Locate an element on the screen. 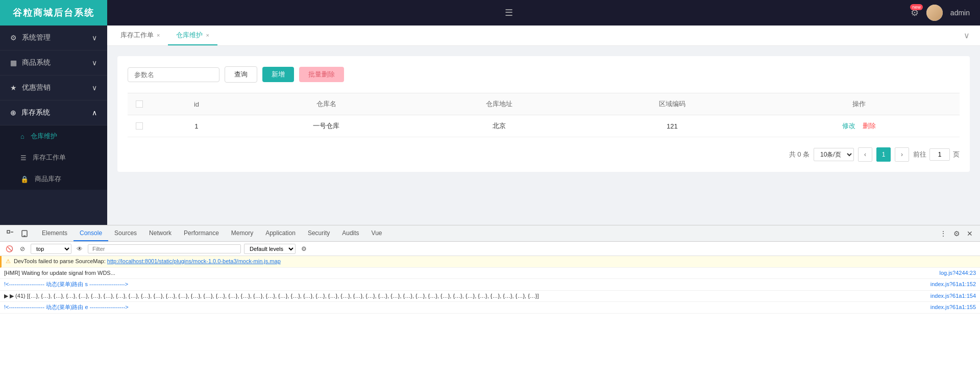  sidebar-item-inventory: ⊕ 库存系统 ∧ is located at coordinates (54, 113).